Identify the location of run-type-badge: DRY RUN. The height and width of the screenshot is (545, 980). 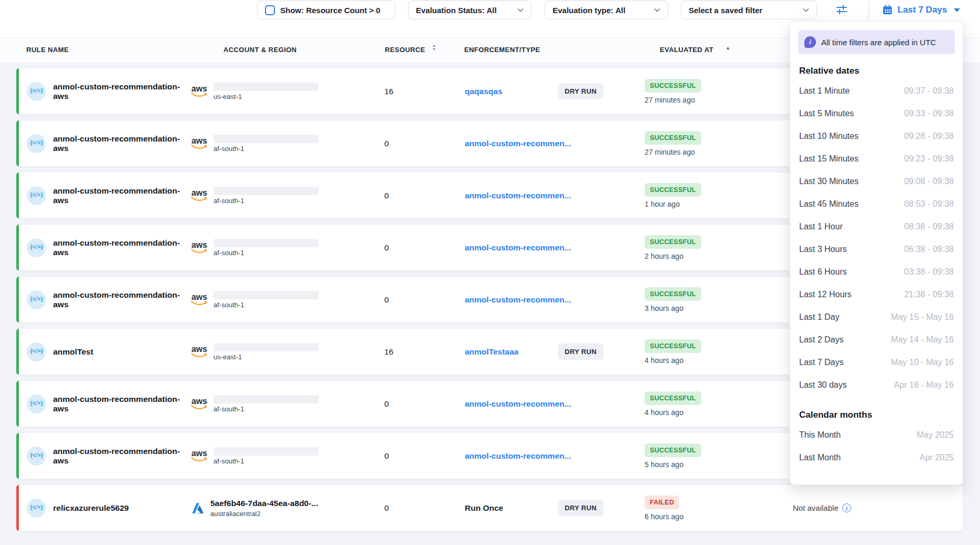
(580, 92).